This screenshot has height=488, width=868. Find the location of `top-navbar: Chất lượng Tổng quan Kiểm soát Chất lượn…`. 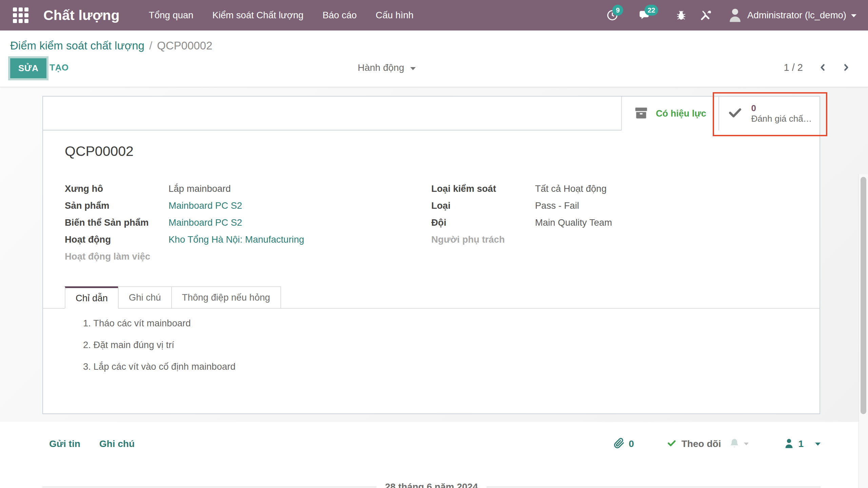

top-navbar: Chất lượng Tổng quan Kiểm soát Chất lượn… is located at coordinates (434, 15).